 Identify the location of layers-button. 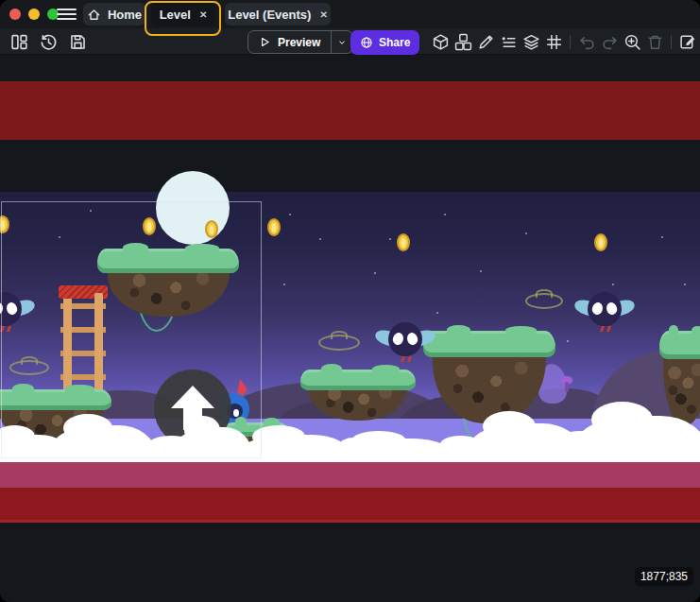
(531, 42).